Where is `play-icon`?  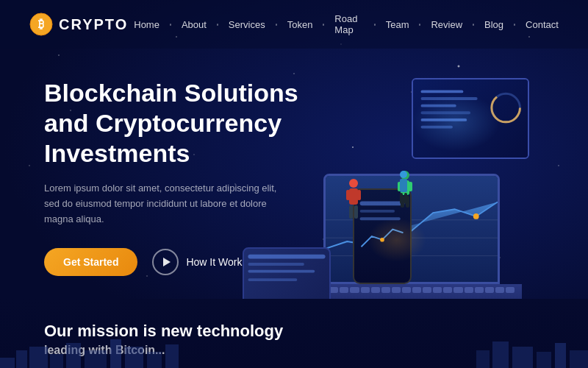 play-icon is located at coordinates (167, 262).